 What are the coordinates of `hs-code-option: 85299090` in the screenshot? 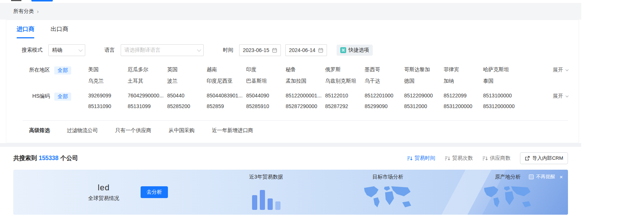 It's located at (385, 106).